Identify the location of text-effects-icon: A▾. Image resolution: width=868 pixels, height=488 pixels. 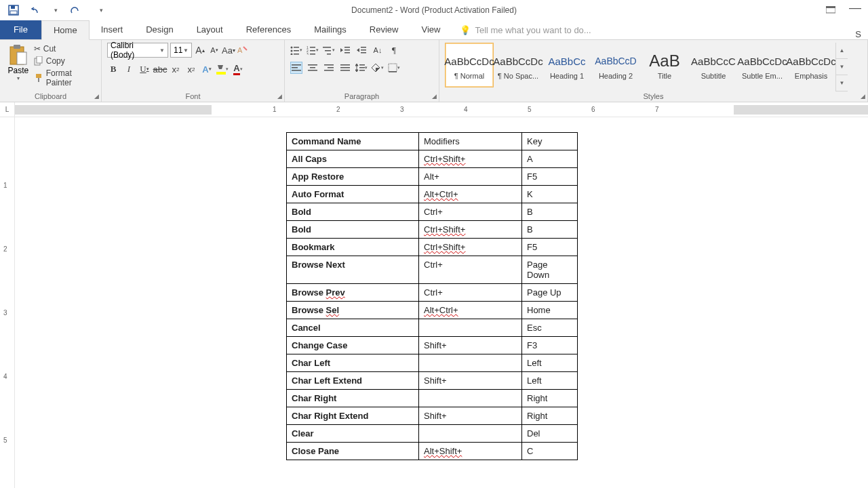
(207, 69).